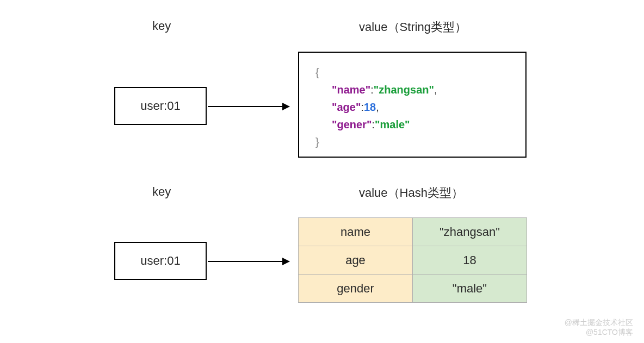 This screenshot has height=343, width=644. Describe the element at coordinates (412, 260) in the screenshot. I see `hash-table: name "zhangsan" age 18 gender "male"` at that location.